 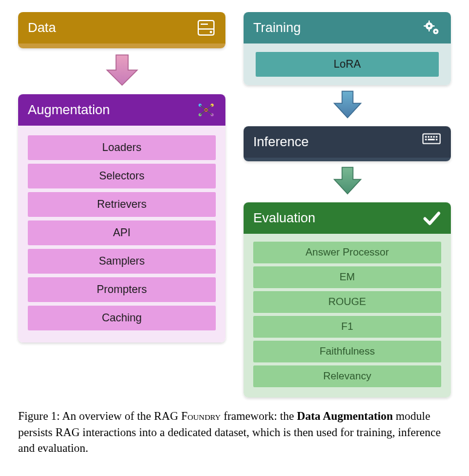 I want to click on caption-mid: framework: the, so click(x=259, y=416).